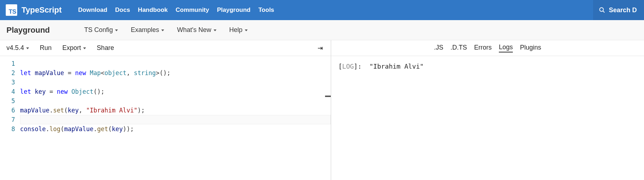 This screenshot has width=644, height=180. Describe the element at coordinates (236, 30) in the screenshot. I see `menu-help-label: Help` at that location.